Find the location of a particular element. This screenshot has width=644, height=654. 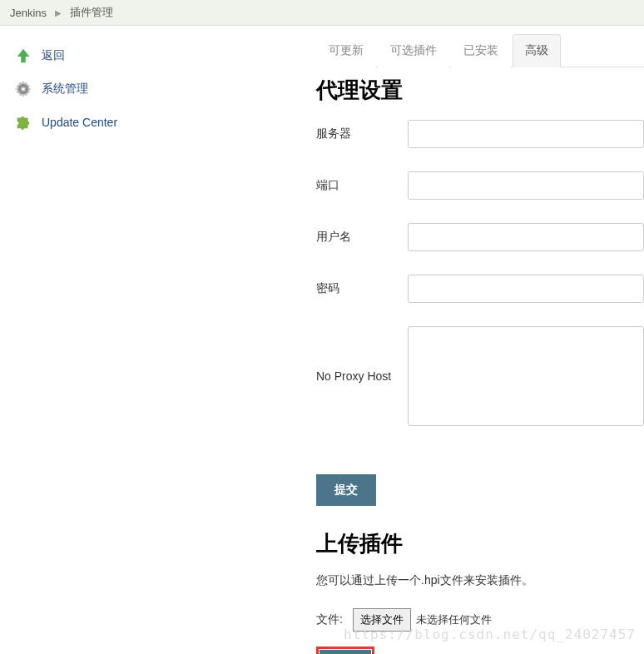

file-row: 文件: 选择文件 未选择任何文件 is located at coordinates (480, 620).